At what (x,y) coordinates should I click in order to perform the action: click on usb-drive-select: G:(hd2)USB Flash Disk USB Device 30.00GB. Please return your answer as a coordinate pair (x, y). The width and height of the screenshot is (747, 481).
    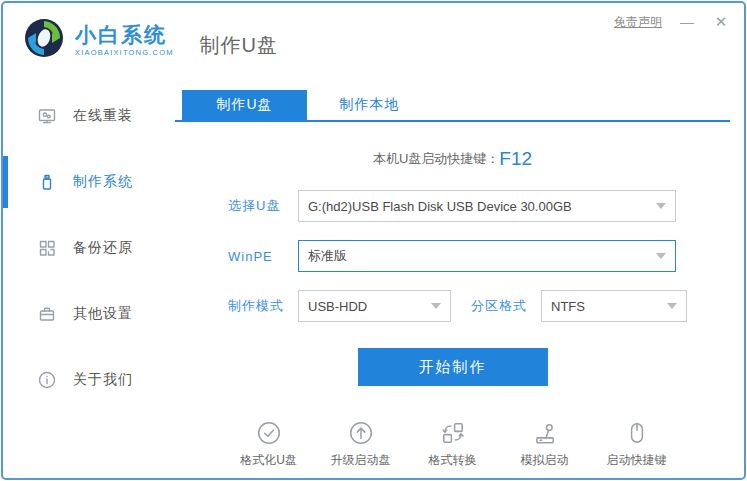
    Looking at the image, I should click on (487, 206).